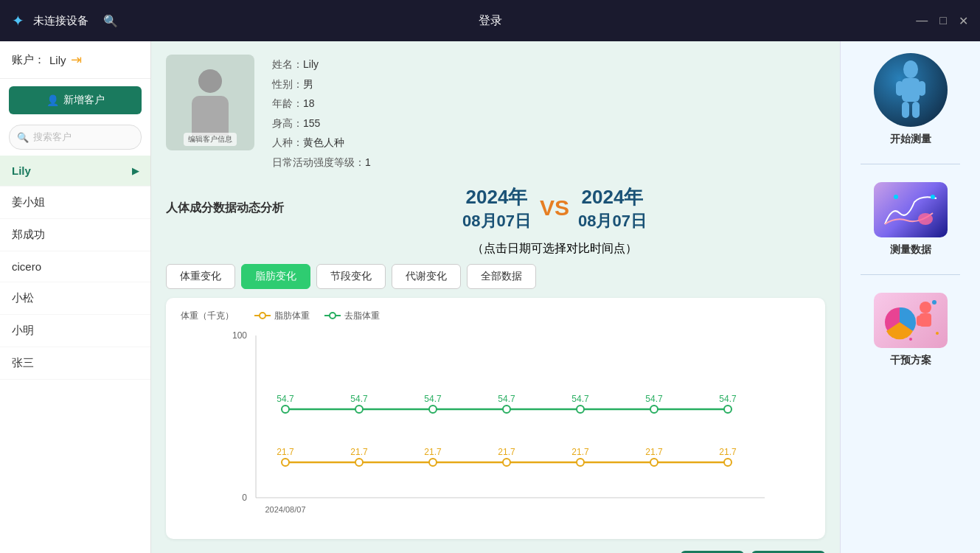 This screenshot has height=553, width=980. What do you see at coordinates (911, 139) in the screenshot?
I see `start-measure-label: 开始测量` at bounding box center [911, 139].